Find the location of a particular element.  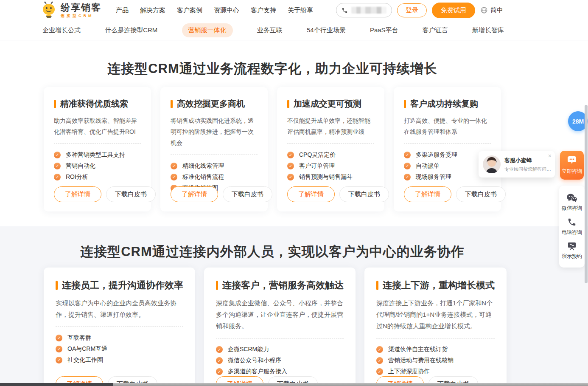

side-item-label: 演示预约 is located at coordinates (572, 256).